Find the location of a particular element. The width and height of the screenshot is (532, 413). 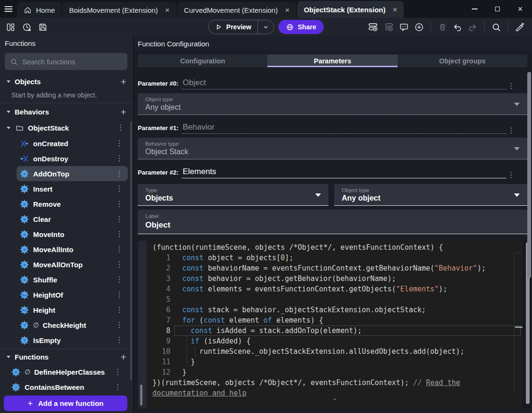

behavior-folder-objectstack: ObjectStack ⋮ is located at coordinates (66, 128).